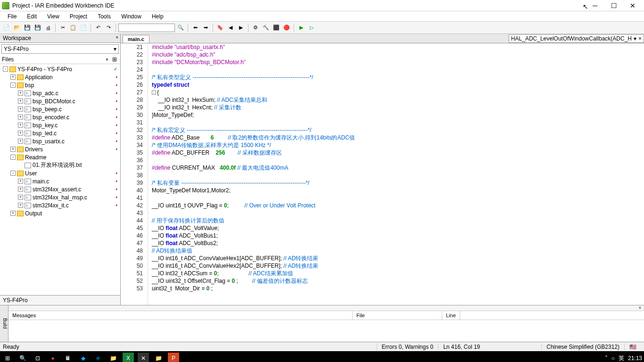 This screenshot has height=362, width=644. What do you see at coordinates (595, 6) in the screenshot?
I see `minimize-button: ─` at bounding box center [595, 6].